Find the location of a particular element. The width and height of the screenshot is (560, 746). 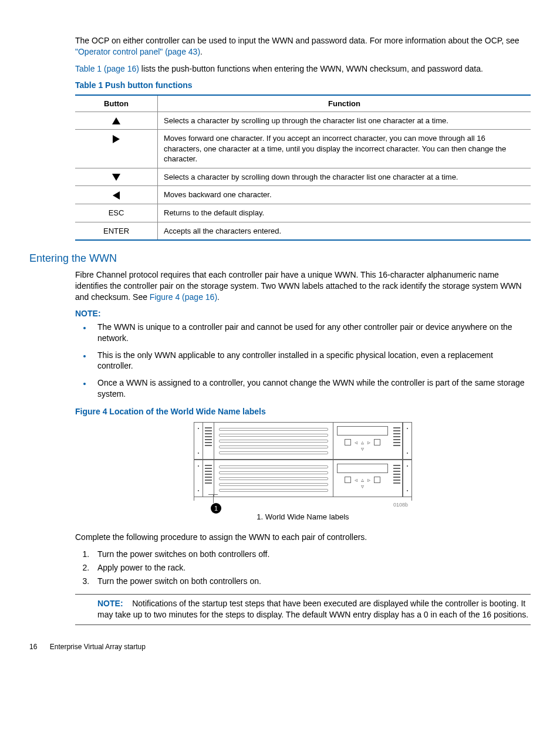

list-item: This is the only WWN applicable to any c… is located at coordinates (311, 361).